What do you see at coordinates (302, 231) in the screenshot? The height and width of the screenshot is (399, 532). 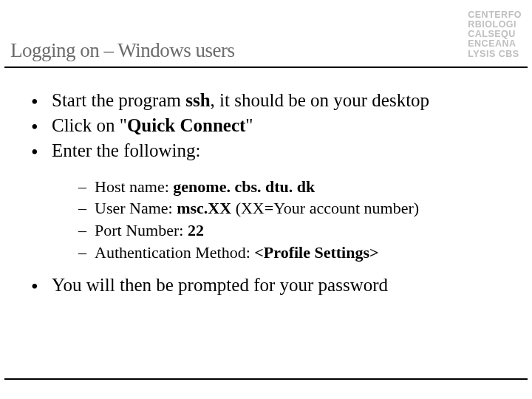 I see `list-item: Port Number: 22` at bounding box center [302, 231].